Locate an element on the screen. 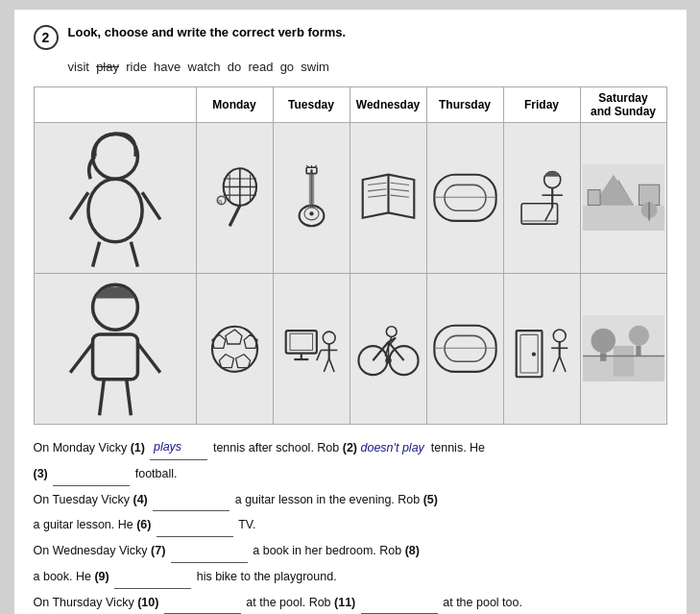  park-image is located at coordinates (624, 198).